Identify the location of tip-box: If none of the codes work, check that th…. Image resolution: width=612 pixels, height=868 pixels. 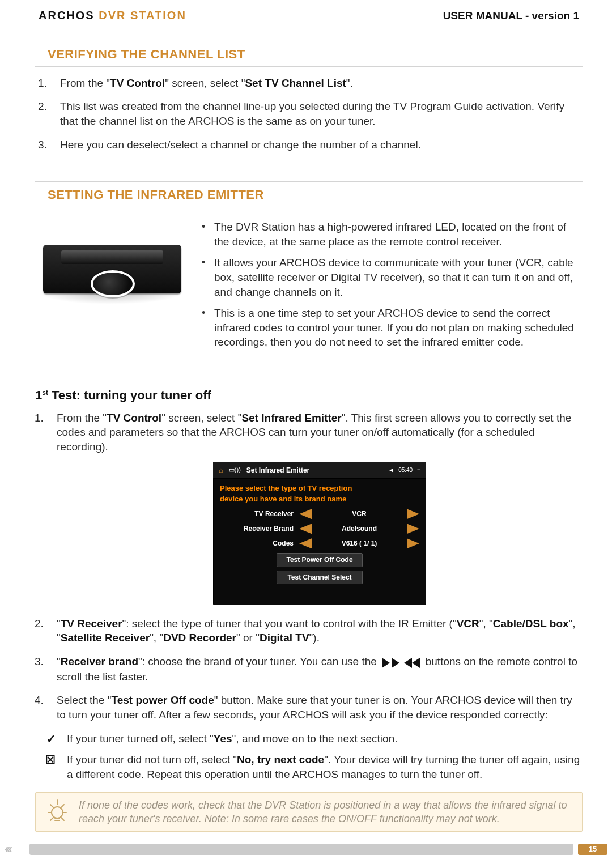
(309, 812).